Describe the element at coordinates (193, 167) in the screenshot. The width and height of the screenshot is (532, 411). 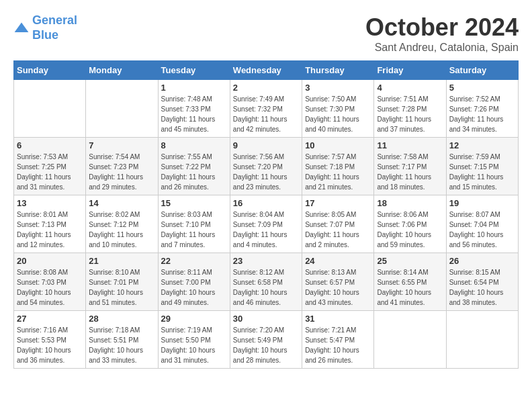
I see `calendar-cell: 8Sunrise: 7:55 AMSunset: 7:22 PMDaylight…` at that location.